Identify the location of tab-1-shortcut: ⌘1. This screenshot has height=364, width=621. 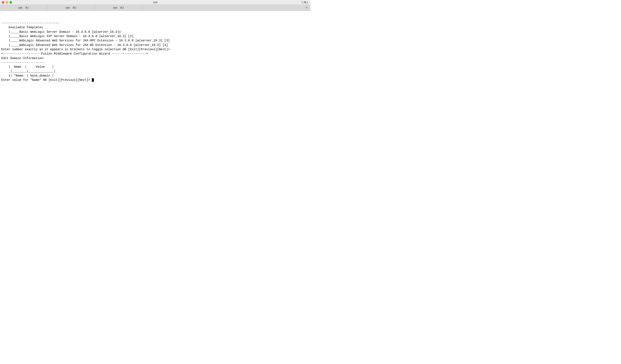
(27, 8).